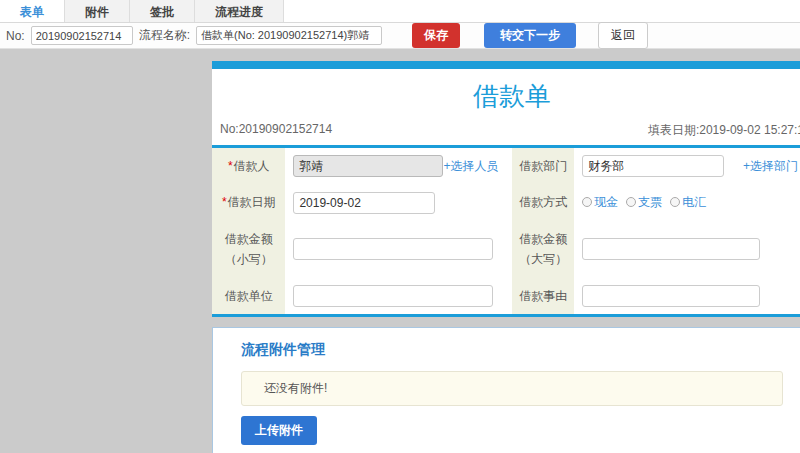 The height and width of the screenshot is (453, 800). Describe the element at coordinates (512, 388) in the screenshot. I see `no-attachments-alert: 还没有附件!` at that location.